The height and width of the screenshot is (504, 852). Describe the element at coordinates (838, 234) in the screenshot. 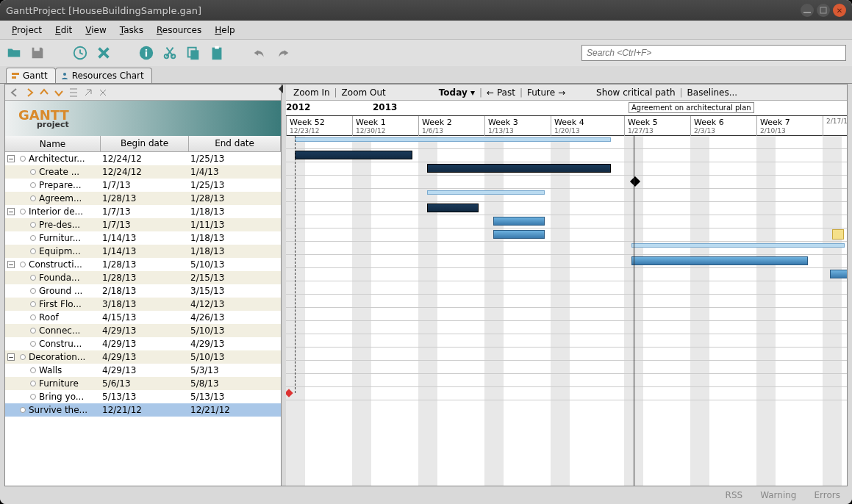

I see `note-icon` at that location.